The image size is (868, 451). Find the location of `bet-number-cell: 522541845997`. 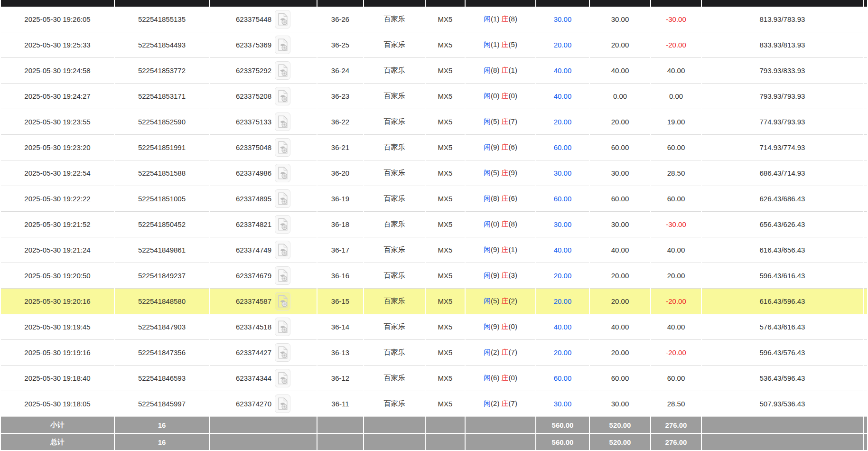

bet-number-cell: 522541845997 is located at coordinates (162, 404).